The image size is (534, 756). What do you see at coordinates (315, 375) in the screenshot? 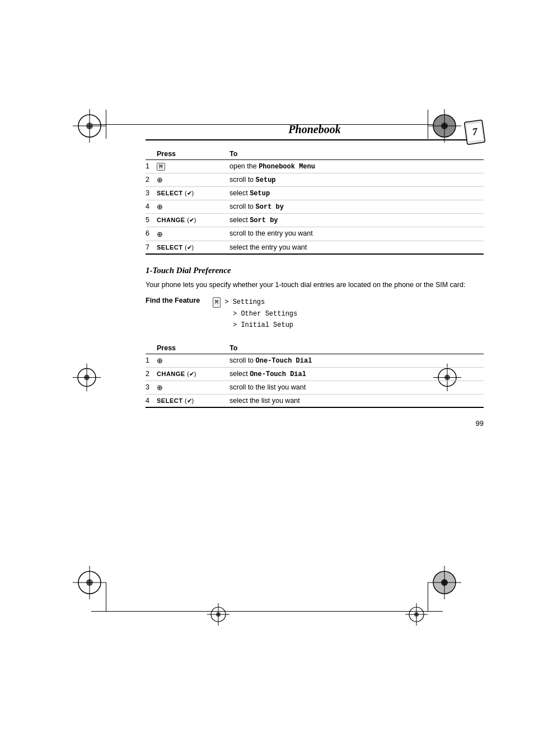
I see `table2: Press To 1 ⊕ scroll to One-Touch Dial 2 …` at bounding box center [315, 375].